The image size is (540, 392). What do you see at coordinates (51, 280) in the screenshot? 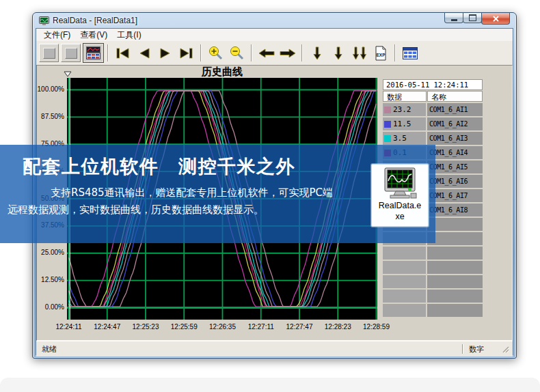
I see `y-tick-label: 12.50%` at bounding box center [51, 280].